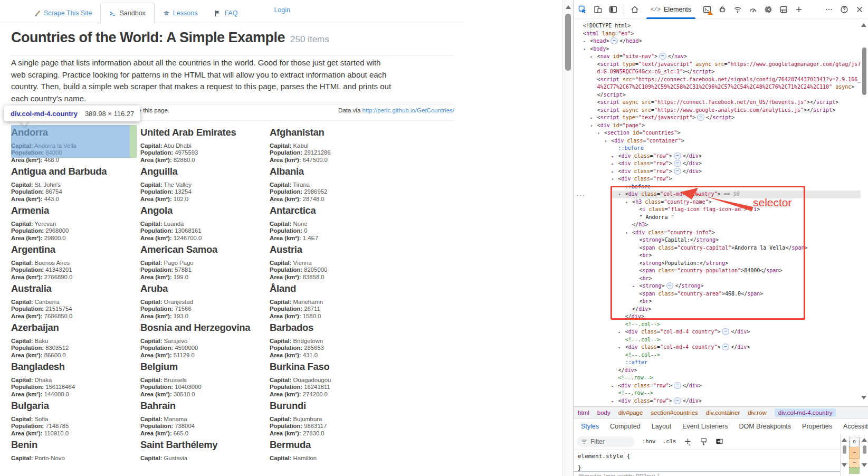  Describe the element at coordinates (568, 238) in the screenshot. I see `page-scrollbar` at that location.